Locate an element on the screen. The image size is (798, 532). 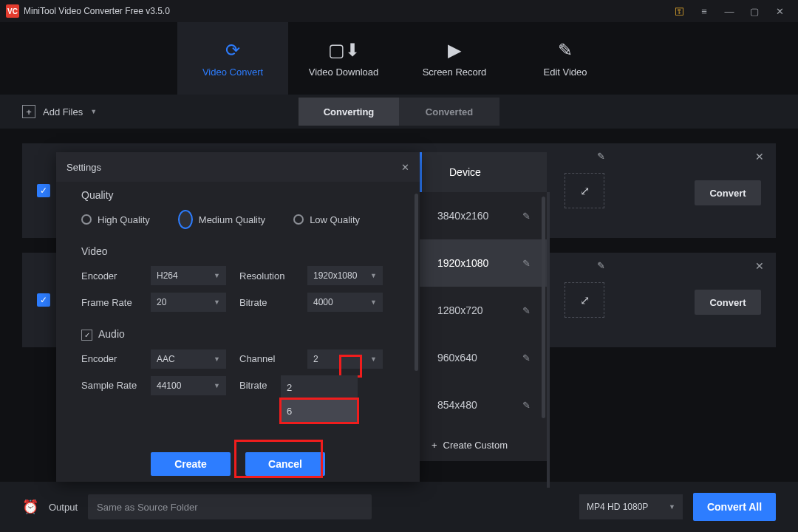
refresh-icon: ⟳ is located at coordinates (233, 50).